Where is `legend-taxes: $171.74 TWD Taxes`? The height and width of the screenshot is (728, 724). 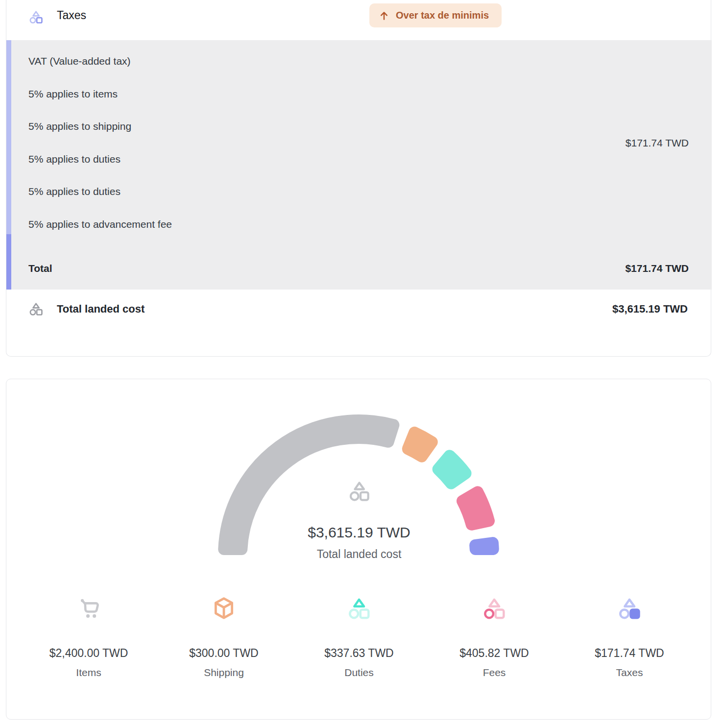
legend-taxes: $171.74 TWD Taxes is located at coordinates (629, 638).